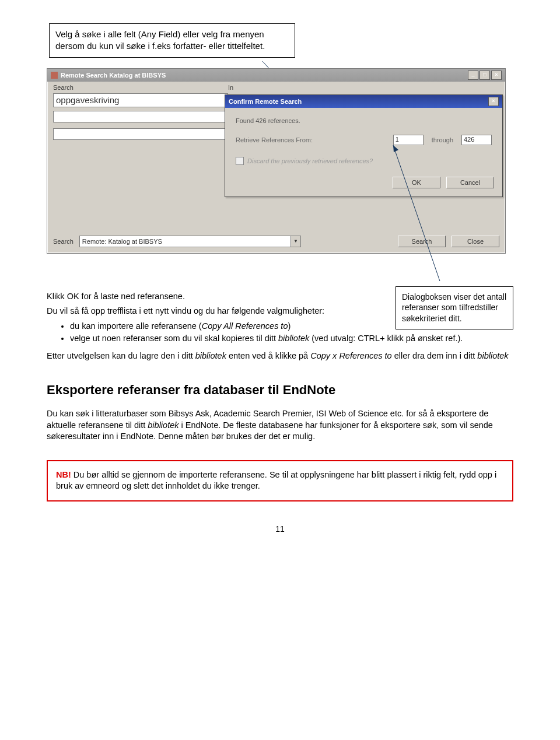  I want to click on titlebar: Remote Search Katalog at BIBSYS _ □ ×, so click(276, 75).